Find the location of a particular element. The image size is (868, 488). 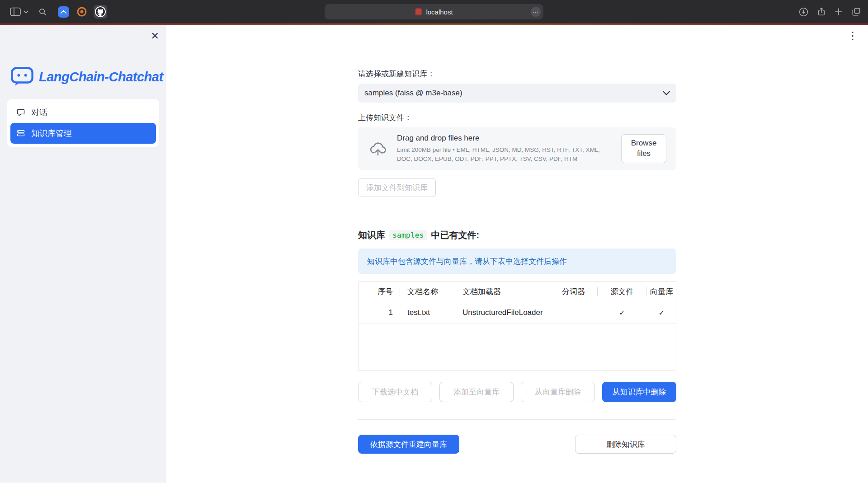

site-favicon-icon is located at coordinates (419, 12).